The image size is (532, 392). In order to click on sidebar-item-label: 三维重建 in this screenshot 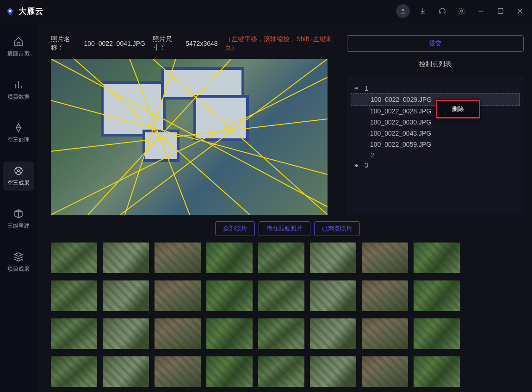, I will do `click(19, 226)`.